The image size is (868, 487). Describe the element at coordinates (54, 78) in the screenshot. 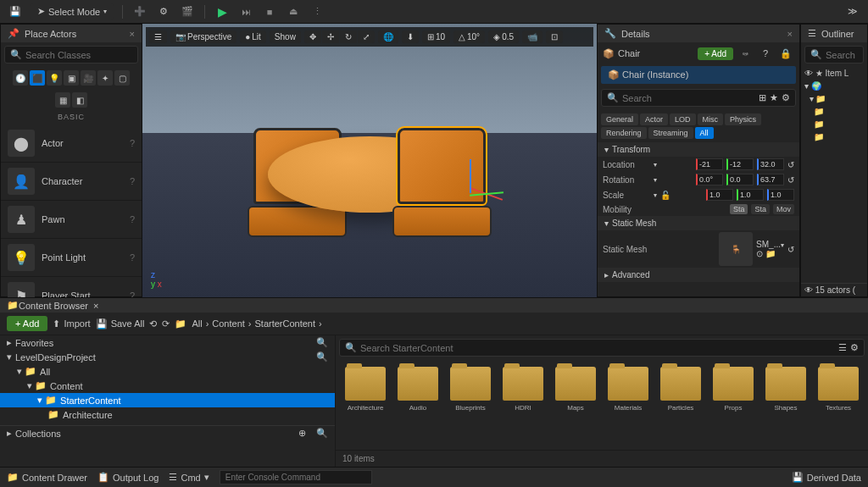

I see `lights-icon: 💡` at that location.